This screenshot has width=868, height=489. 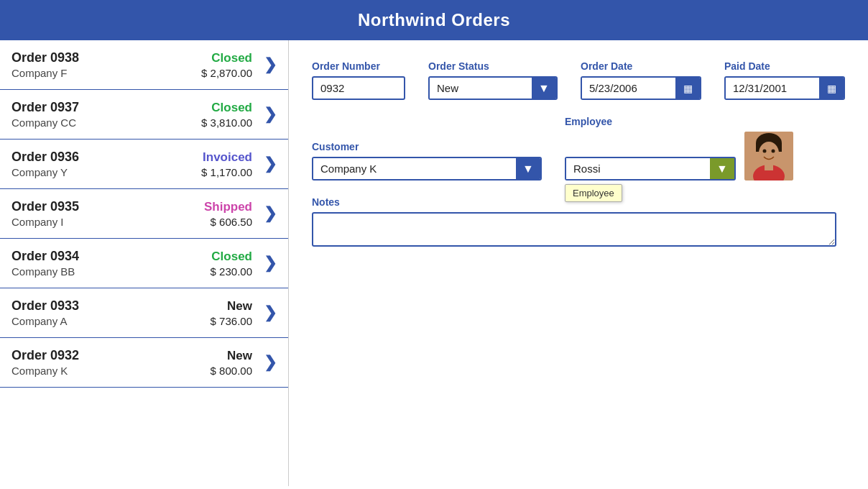 What do you see at coordinates (231, 371) in the screenshot?
I see `order-amount-text: $ 800.00` at bounding box center [231, 371].